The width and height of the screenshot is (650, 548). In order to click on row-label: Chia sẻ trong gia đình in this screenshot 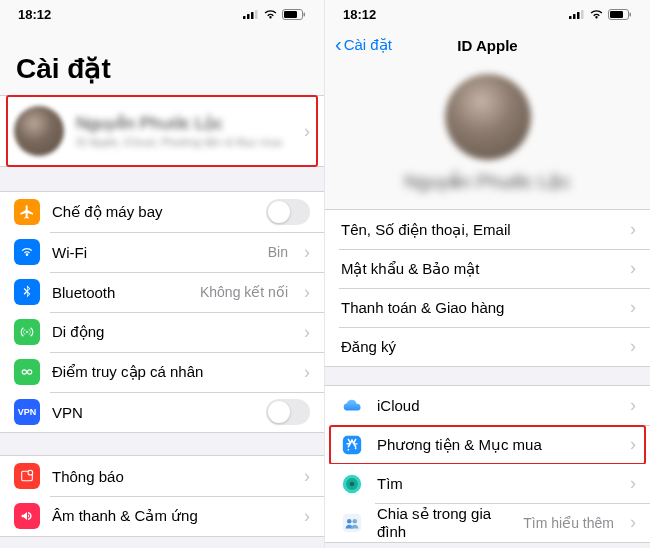, I will do `click(444, 522)`.